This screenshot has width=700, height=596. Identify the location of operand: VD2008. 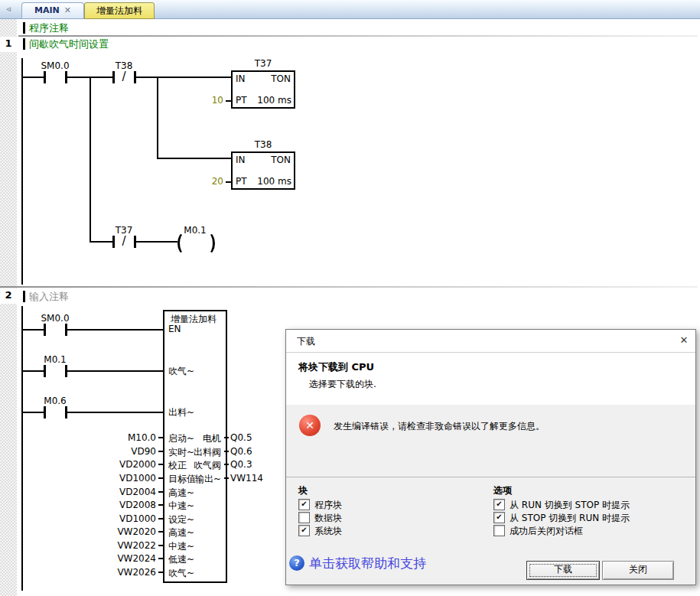
(132, 505).